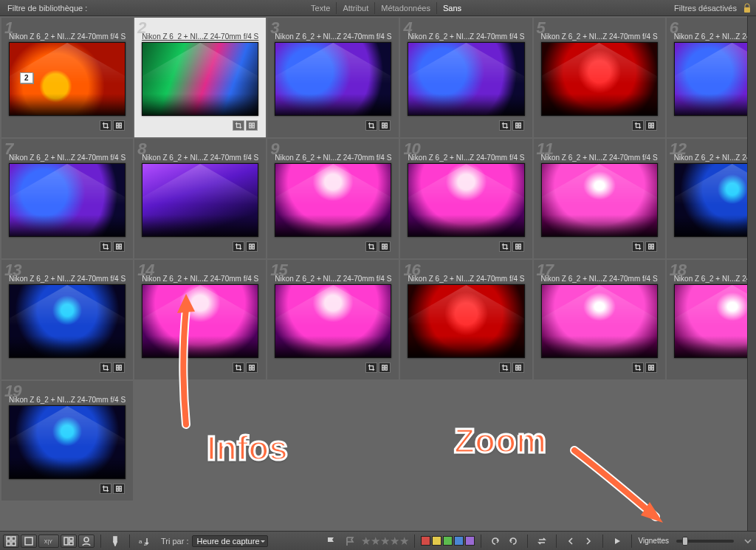 The image size is (756, 550). Describe the element at coordinates (707, 199) in the screenshot. I see `thumbnail-cell: 12 Nikon Z 6_2 + NI...Z 24-70mm f/4 S` at that location.